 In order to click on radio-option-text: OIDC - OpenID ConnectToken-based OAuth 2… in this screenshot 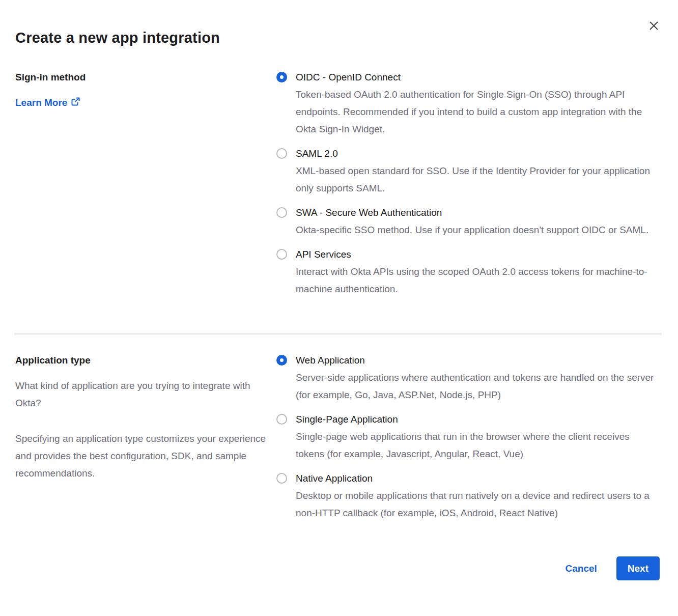, I will do `click(477, 103)`.